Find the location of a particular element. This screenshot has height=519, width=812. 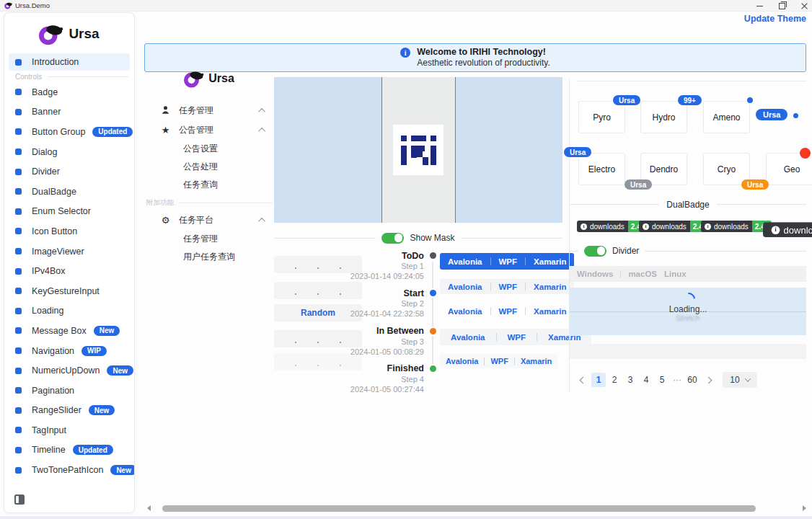

sidebar-item-numericupdown: NumericUpDownNew is located at coordinates (69, 371).